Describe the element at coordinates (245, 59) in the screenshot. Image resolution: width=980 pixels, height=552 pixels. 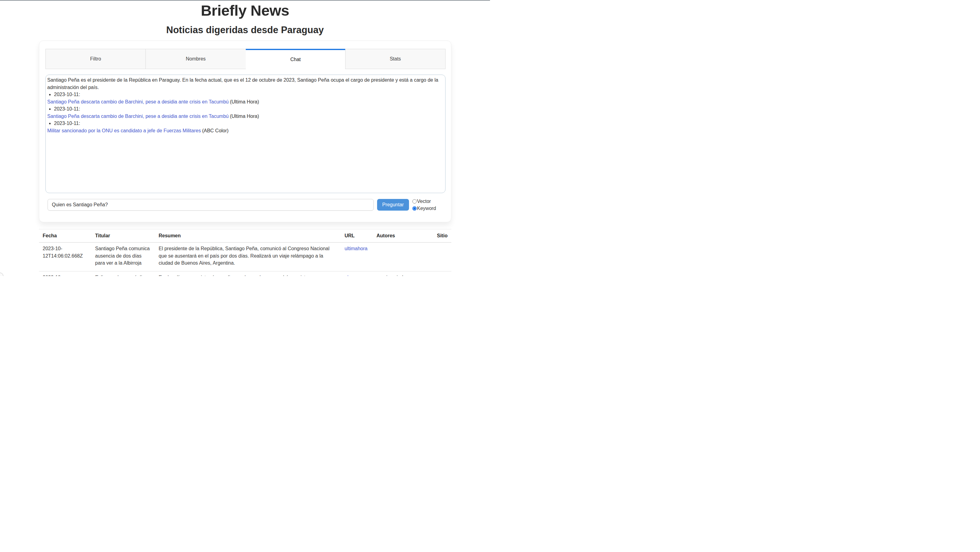
I see `tab-bar: Filtro Nombres Chat Stats` at that location.